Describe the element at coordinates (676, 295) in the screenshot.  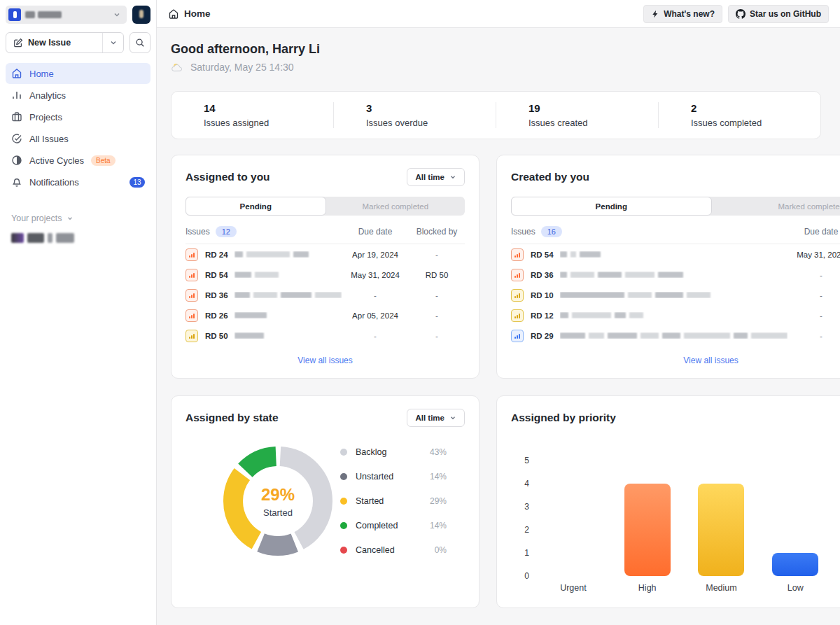
I see `issue-list: RD 54 May 31, 2024 RD 36 -` at that location.